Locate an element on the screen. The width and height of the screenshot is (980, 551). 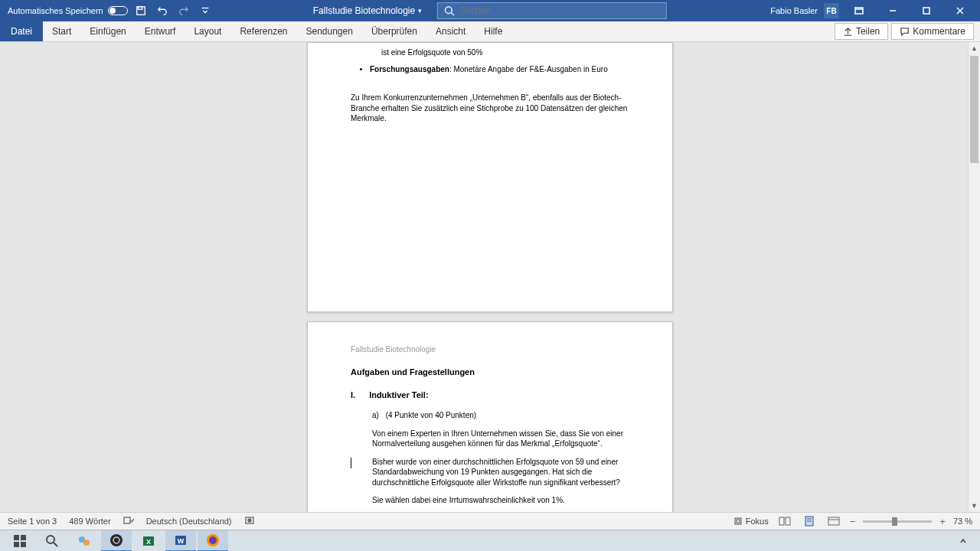
document-title: Fallstudie Biotechnologie ▾ is located at coordinates (368, 11).